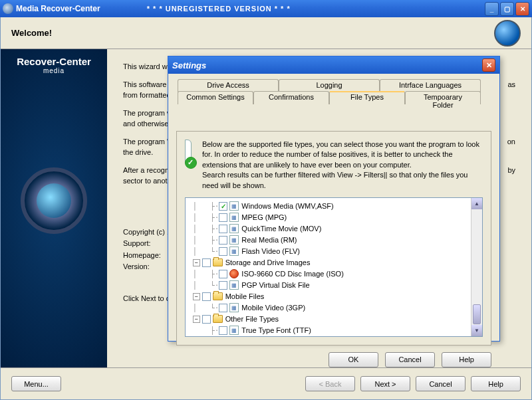 The width and height of the screenshot is (532, 400). What do you see at coordinates (477, 314) in the screenshot?
I see `scrollbar-thumb` at bounding box center [477, 314].